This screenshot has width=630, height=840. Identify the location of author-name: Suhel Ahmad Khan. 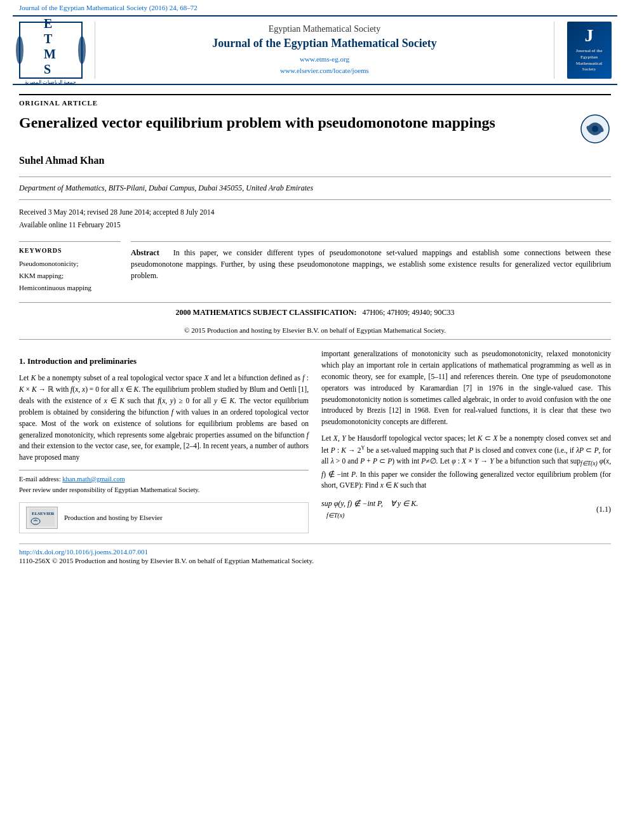
(315, 161).